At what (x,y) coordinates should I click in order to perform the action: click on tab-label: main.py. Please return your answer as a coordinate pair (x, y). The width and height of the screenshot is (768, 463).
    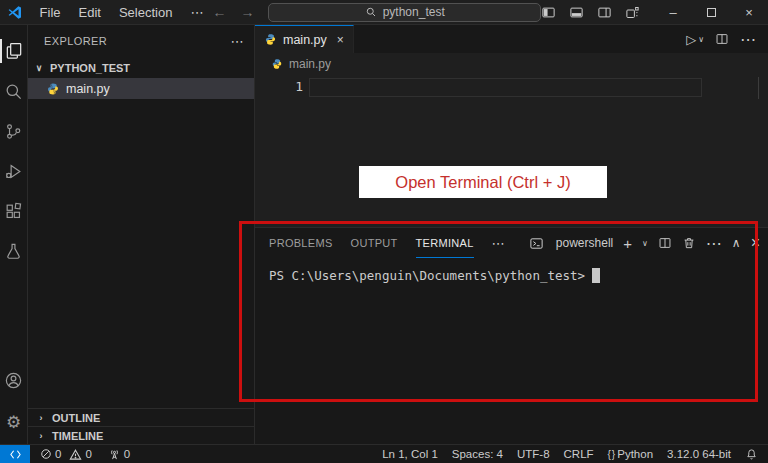
    Looking at the image, I should click on (305, 40).